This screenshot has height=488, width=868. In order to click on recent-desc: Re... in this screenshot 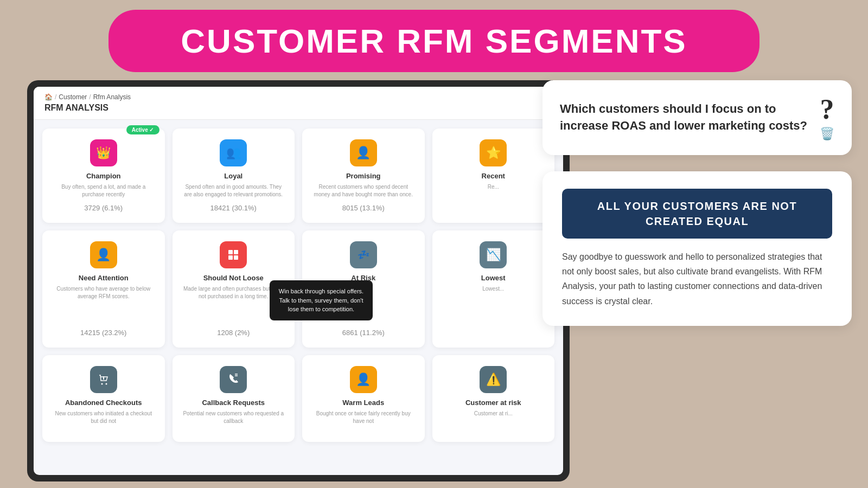, I will do `click(494, 195)`.